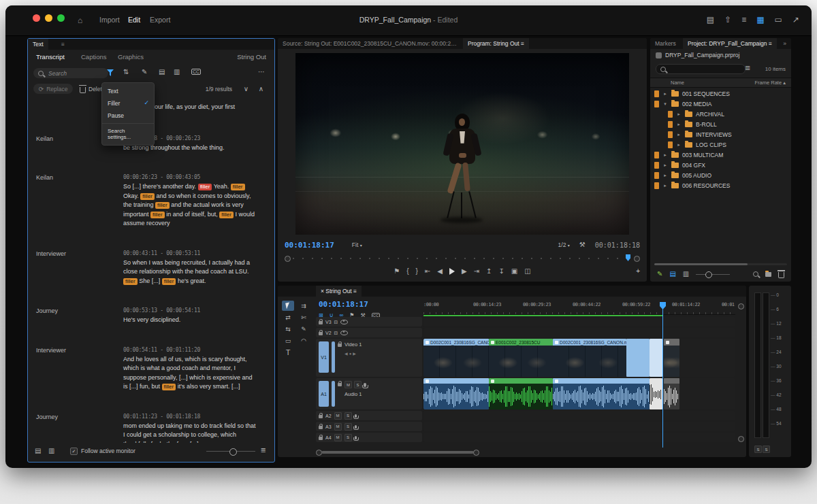  I want to click on timeline-hscrollbar, so click(398, 452).